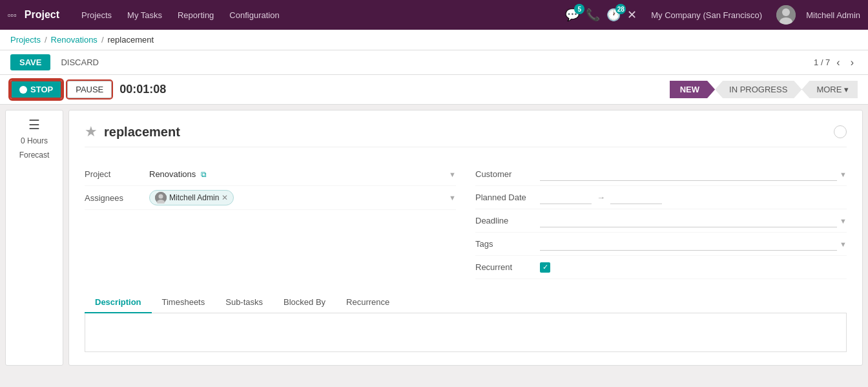 This screenshot has height=387, width=868. I want to click on prev-page-button: ‹, so click(838, 63).